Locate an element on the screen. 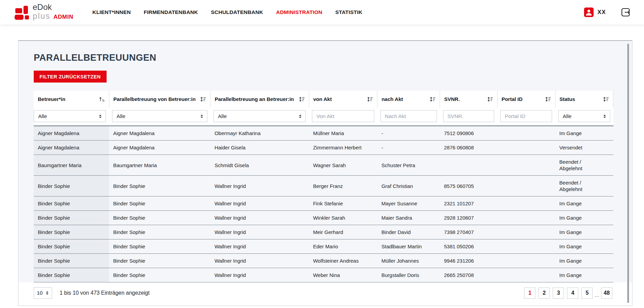  cell-nach-akt: Binder David is located at coordinates (409, 232).